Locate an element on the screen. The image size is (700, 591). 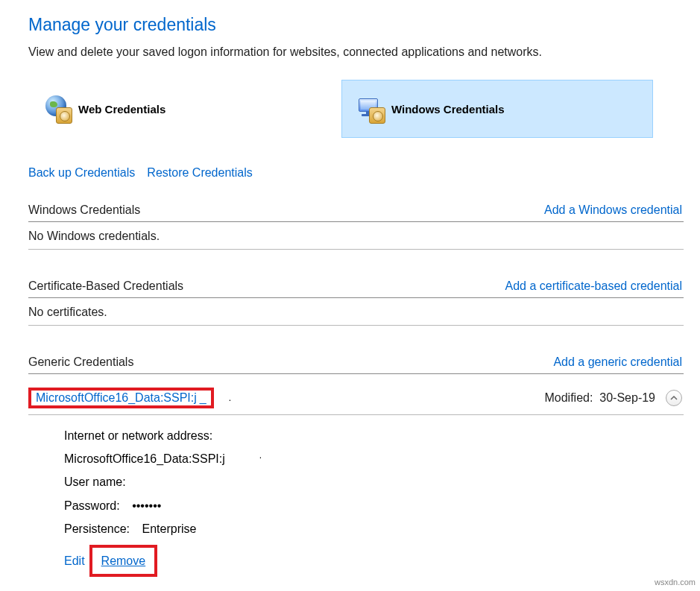
section-title: Certificate-Based Credentials is located at coordinates (106, 286).